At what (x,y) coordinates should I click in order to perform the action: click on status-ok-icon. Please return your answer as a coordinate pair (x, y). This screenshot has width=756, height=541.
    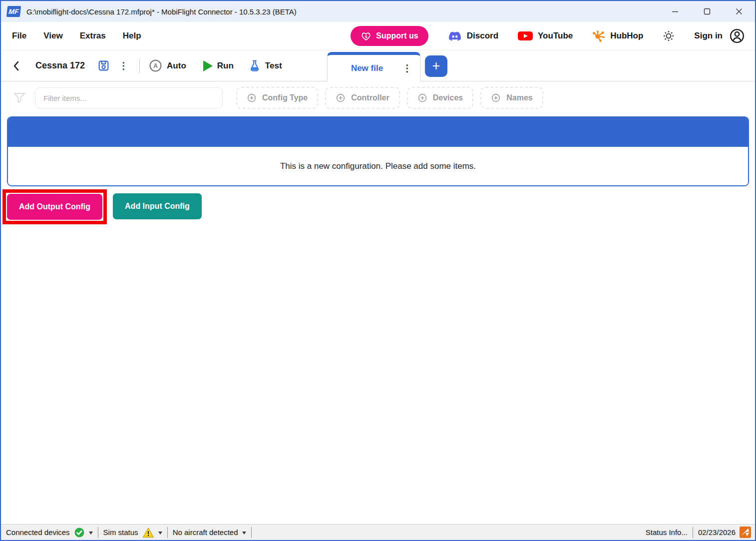
    Looking at the image, I should click on (79, 533).